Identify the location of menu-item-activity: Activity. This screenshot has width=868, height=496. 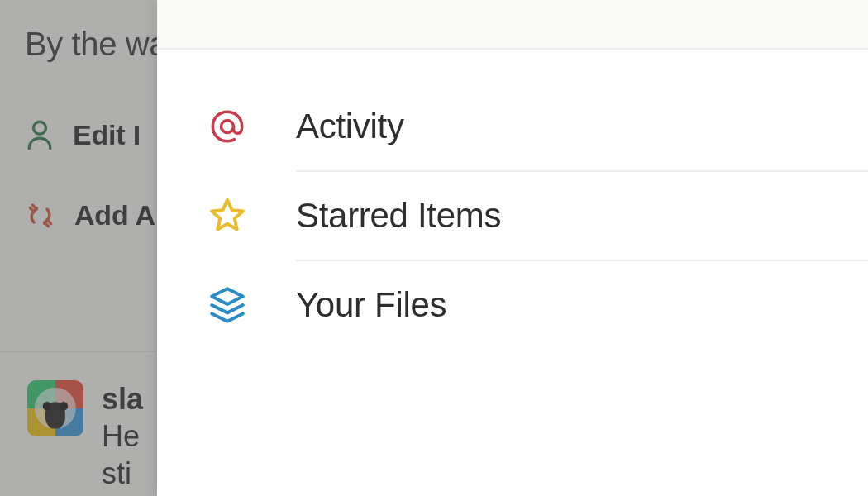
(513, 126).